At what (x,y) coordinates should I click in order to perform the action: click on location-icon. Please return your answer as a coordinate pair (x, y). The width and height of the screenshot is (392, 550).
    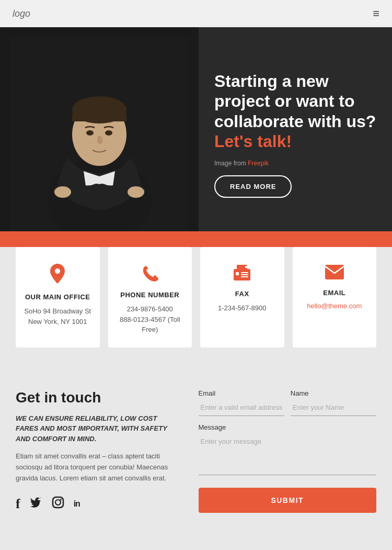
    Looking at the image, I should click on (57, 275).